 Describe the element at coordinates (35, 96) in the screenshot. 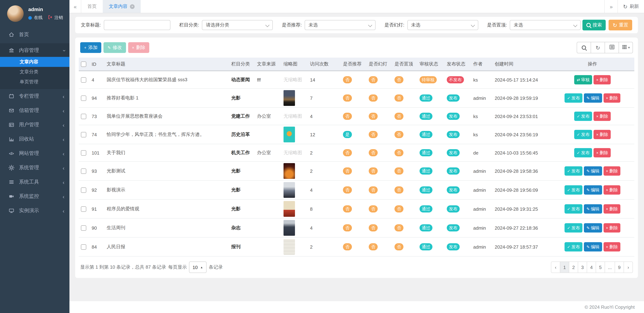

I see `sidebar-item-column: 专栏管理‹` at that location.